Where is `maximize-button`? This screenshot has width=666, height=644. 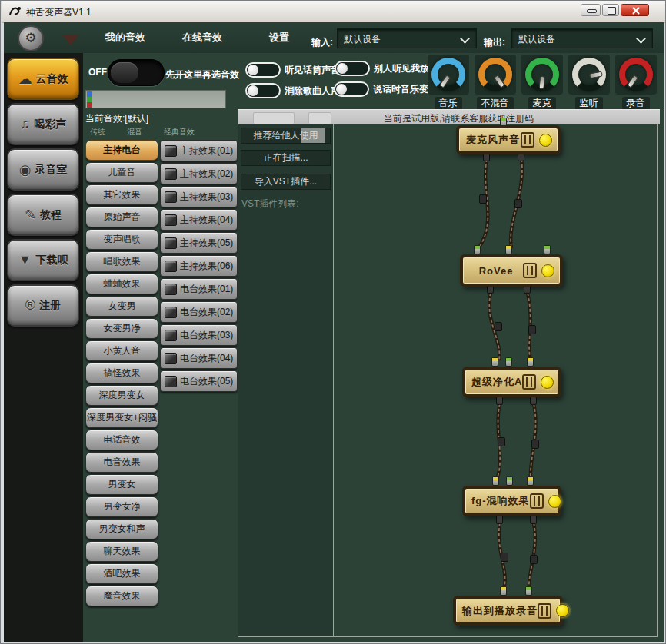 maximize-button is located at coordinates (611, 10).